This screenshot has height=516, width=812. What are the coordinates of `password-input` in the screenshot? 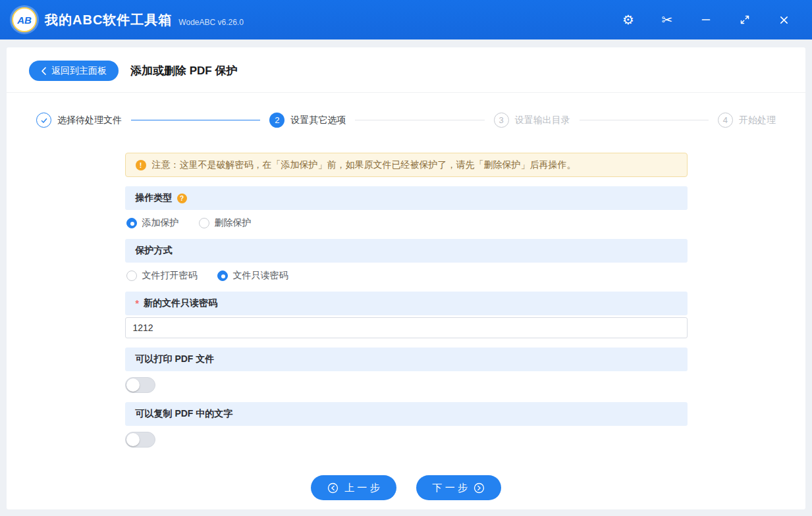 It's located at (406, 328).